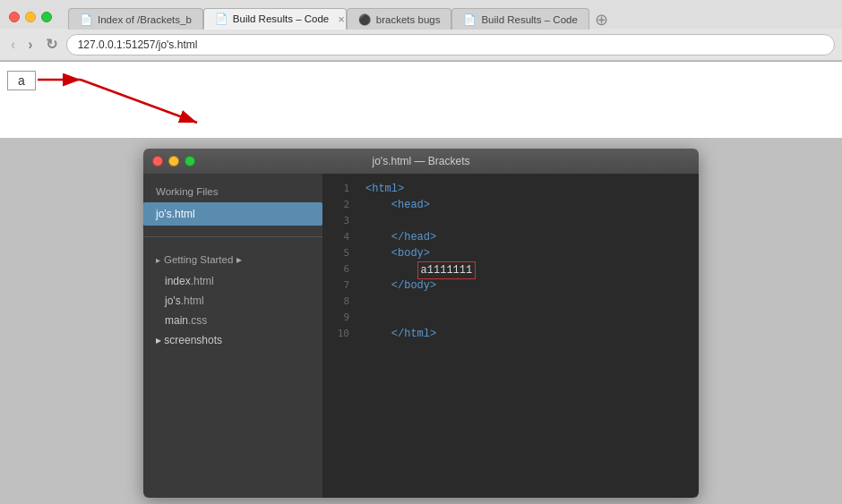 The image size is (842, 504). I want to click on code-line-1: <html>, so click(532, 189).